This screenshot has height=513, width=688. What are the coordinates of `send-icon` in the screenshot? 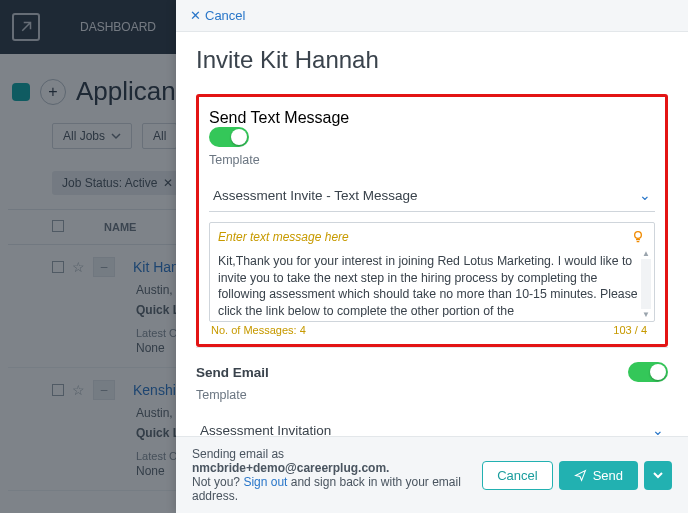 It's located at (580, 476).